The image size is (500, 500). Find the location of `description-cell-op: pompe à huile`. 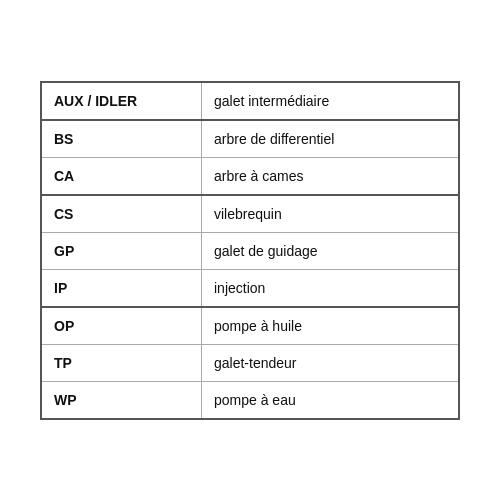

description-cell-op: pompe à huile is located at coordinates (330, 326).